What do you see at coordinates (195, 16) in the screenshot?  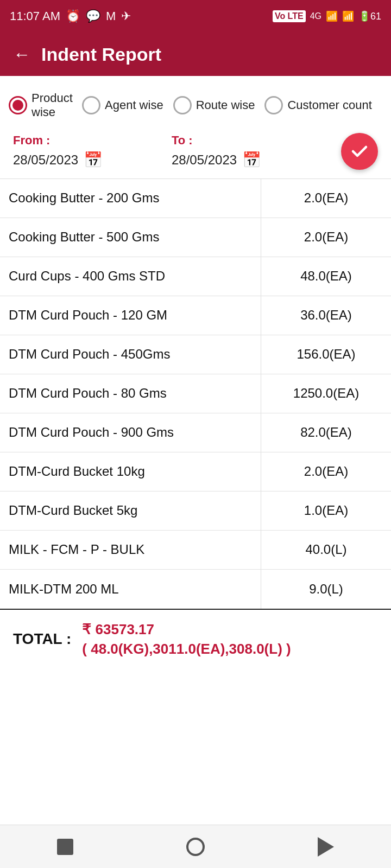 I see `status-bar: 11:07 AM ⏰ 💬 M ✈ Vo LTE 4G 📶 📶 🔋61` at bounding box center [195, 16].